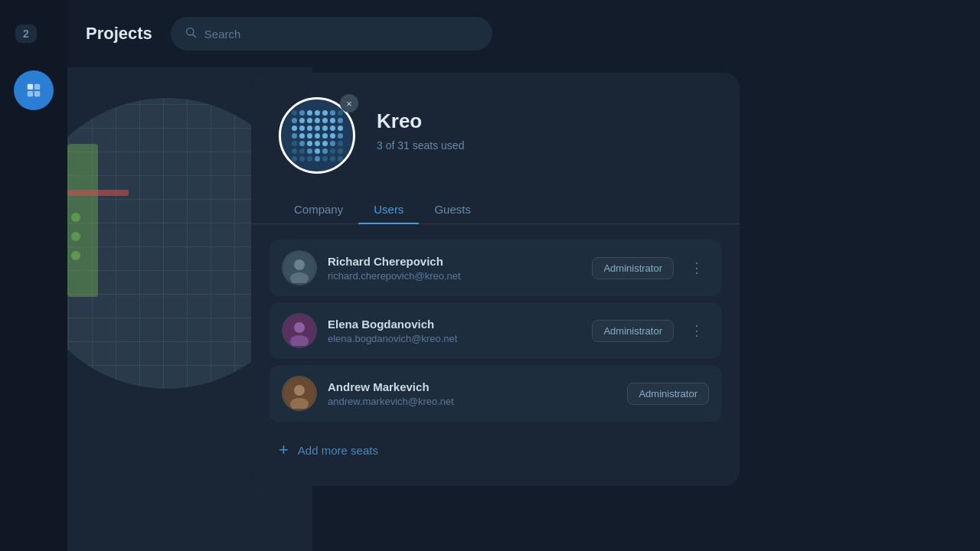  What do you see at coordinates (455, 262) in the screenshot?
I see `user-name-richard: Richard Cherepovich` at bounding box center [455, 262].